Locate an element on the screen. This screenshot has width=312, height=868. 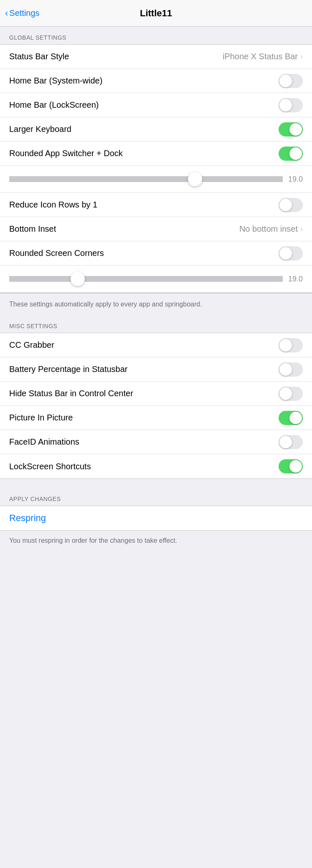
slider1-thumb is located at coordinates (195, 179).